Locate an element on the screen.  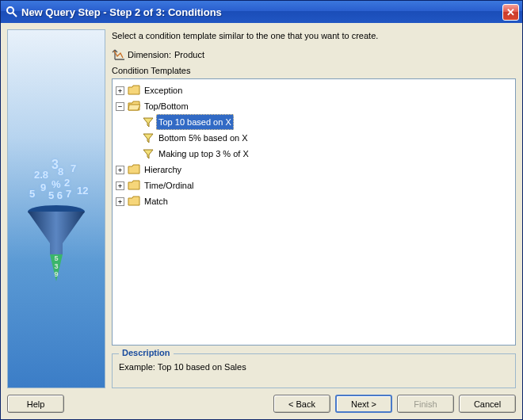
folder-open-icon is located at coordinates (134, 106).